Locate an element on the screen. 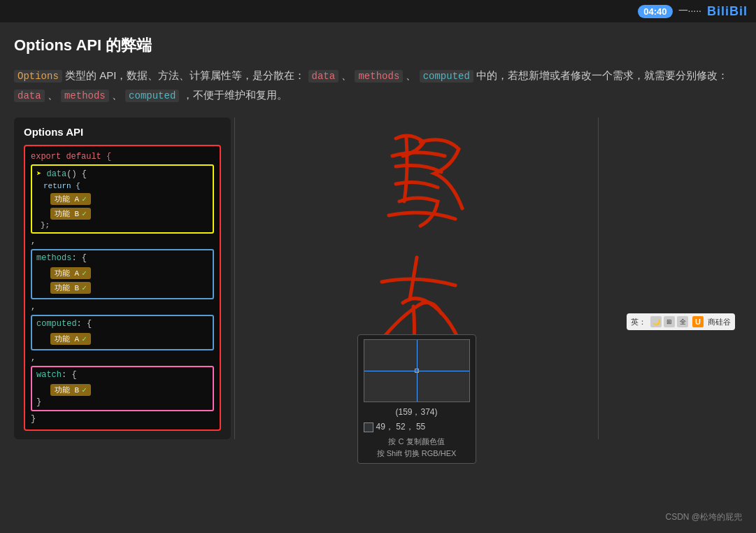  computed-close: , is located at coordinates (122, 358).